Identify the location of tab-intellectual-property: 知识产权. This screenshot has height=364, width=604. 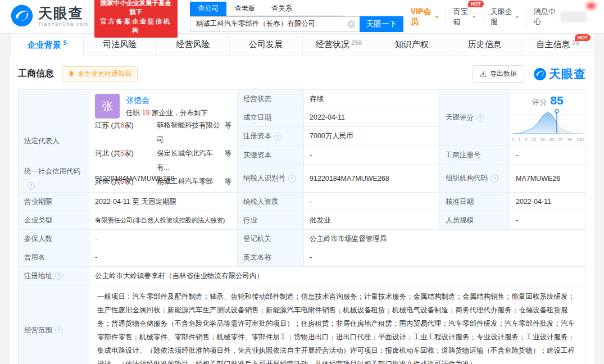
(412, 45).